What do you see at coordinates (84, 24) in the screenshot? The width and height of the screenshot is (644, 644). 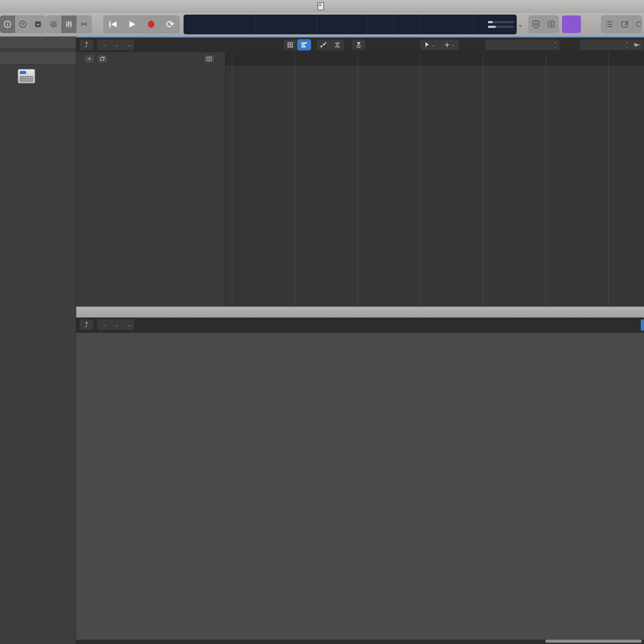 I see `editors-scissors-button: ✂` at bounding box center [84, 24].